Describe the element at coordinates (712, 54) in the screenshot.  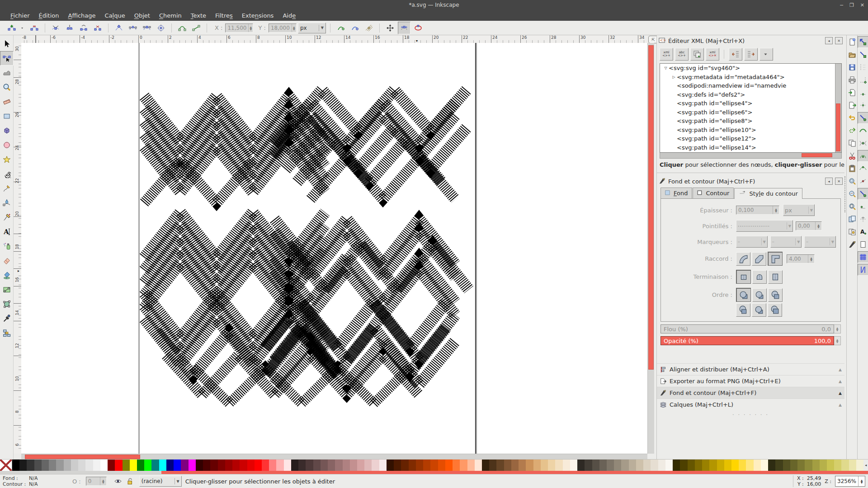
I see `delete-node-button: xml<>✕` at that location.